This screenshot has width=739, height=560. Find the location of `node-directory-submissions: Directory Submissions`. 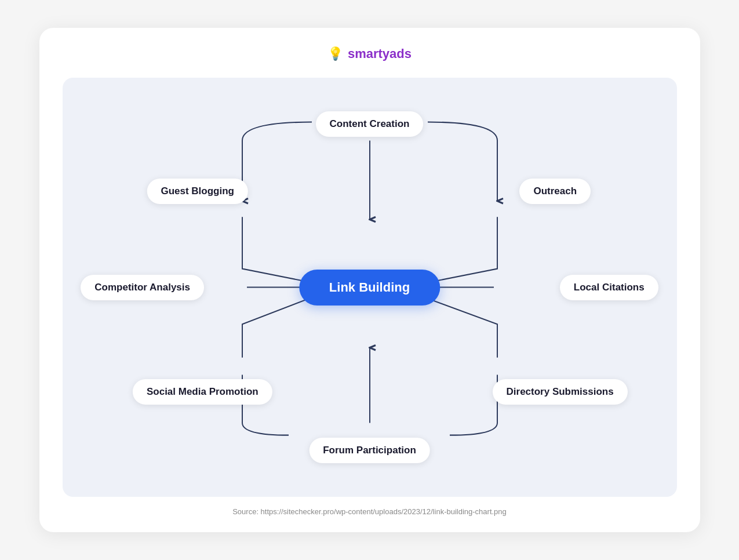

node-directory-submissions: Directory Submissions is located at coordinates (560, 392).